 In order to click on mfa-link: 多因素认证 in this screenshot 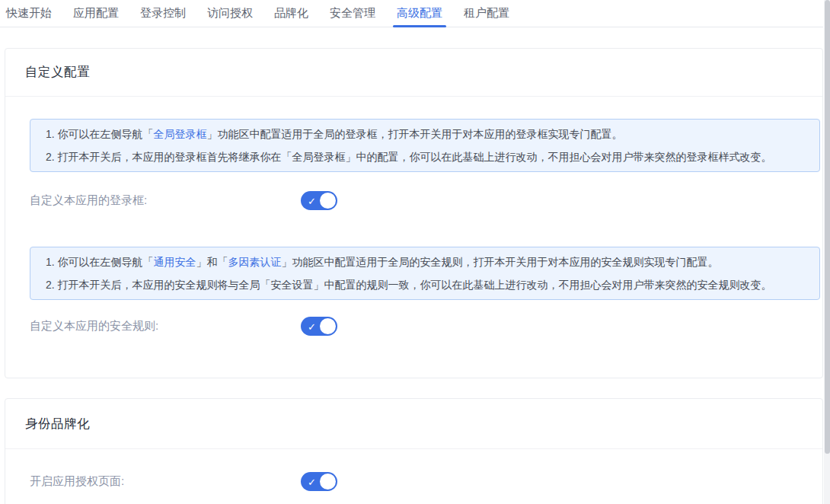, I will do `click(255, 262)`.